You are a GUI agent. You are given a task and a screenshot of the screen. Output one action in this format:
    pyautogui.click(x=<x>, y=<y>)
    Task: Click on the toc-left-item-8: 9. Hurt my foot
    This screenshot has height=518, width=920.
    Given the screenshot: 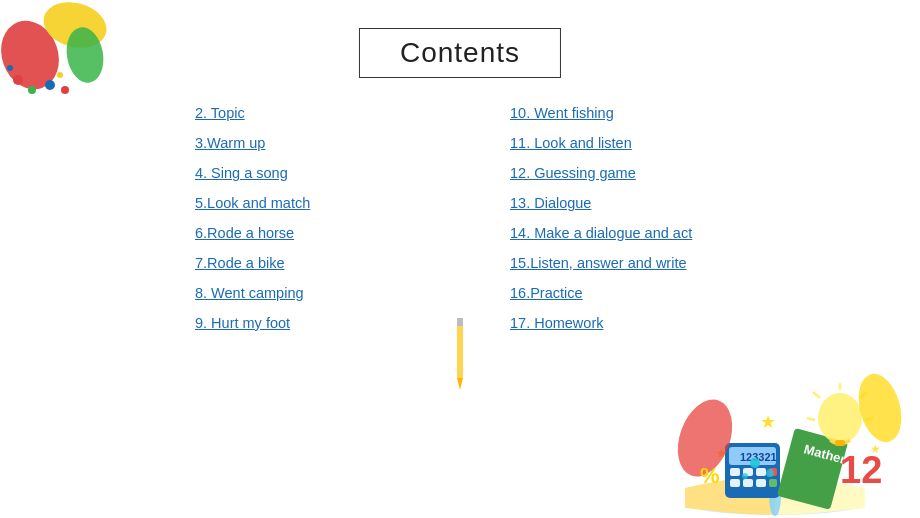 What is the action you would take?
    pyautogui.click(x=252, y=323)
    